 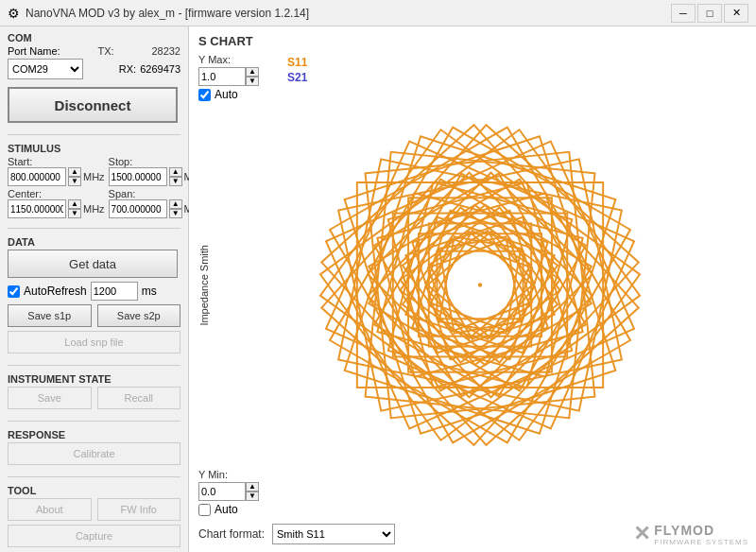 I want to click on flymod-logo: ✕ FLYMOD FIRMWARE SYSTEMS, so click(x=691, y=534).